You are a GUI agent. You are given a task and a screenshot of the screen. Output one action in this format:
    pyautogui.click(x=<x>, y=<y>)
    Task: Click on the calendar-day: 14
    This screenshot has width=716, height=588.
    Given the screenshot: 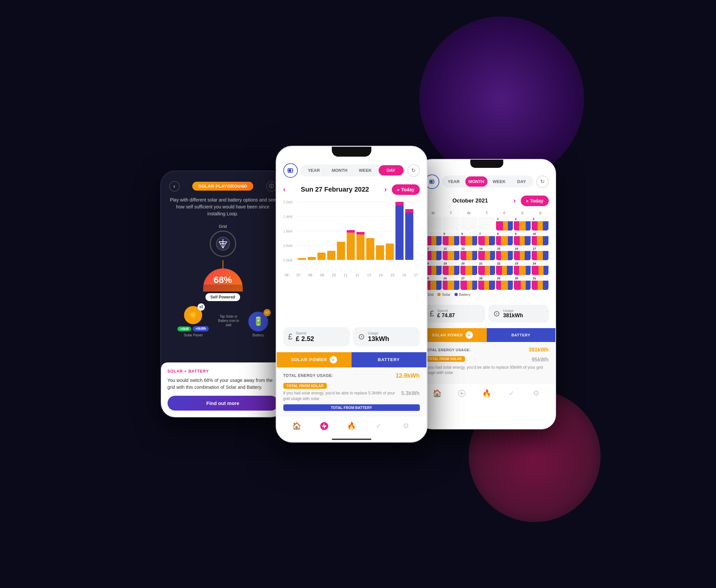 What is the action you would take?
    pyautogui.click(x=487, y=253)
    